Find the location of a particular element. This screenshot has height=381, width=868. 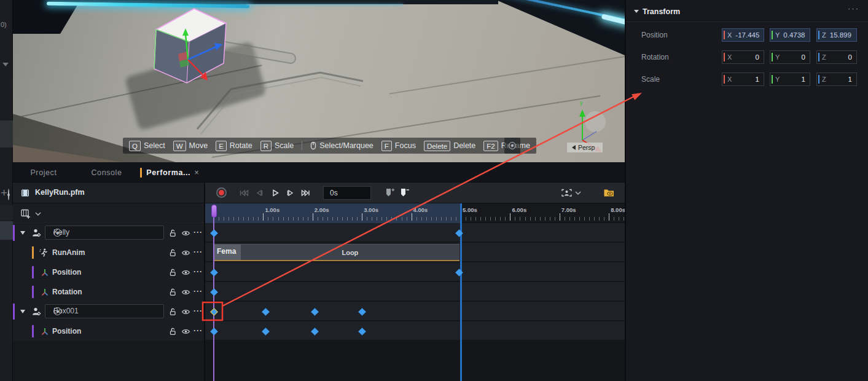

track-row-kelly: Kelly··· is located at coordinates (108, 233).